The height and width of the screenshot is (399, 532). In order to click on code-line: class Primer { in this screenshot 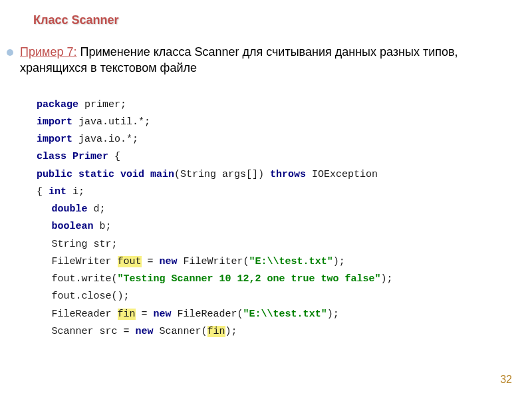, I will do `click(274, 157)`.